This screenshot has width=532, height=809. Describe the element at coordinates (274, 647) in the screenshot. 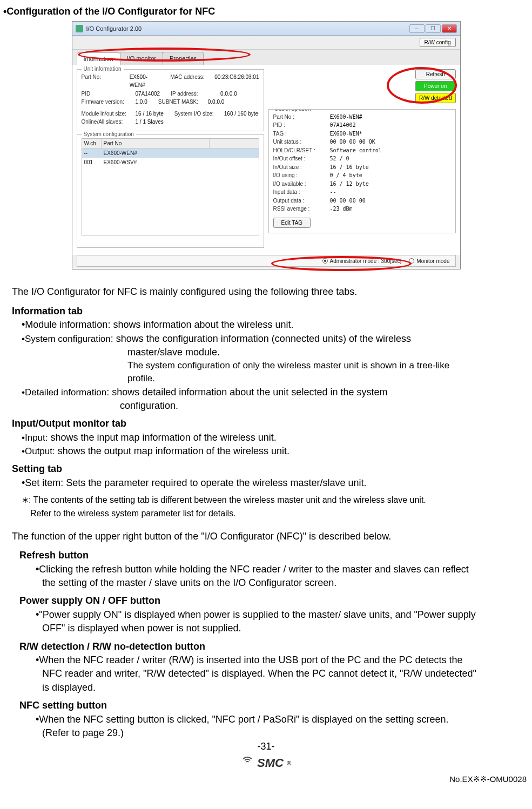

I see `heading-rw: R/W detection / R/W no-detection button` at that location.